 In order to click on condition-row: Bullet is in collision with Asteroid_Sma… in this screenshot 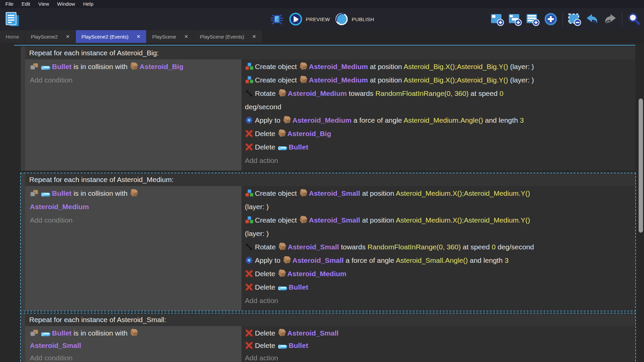, I will do `click(133, 339)`.